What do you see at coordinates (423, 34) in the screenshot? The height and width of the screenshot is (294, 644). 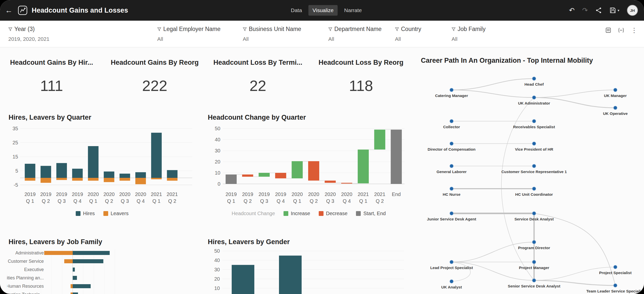 I see `filter-country: Country All` at bounding box center [423, 34].